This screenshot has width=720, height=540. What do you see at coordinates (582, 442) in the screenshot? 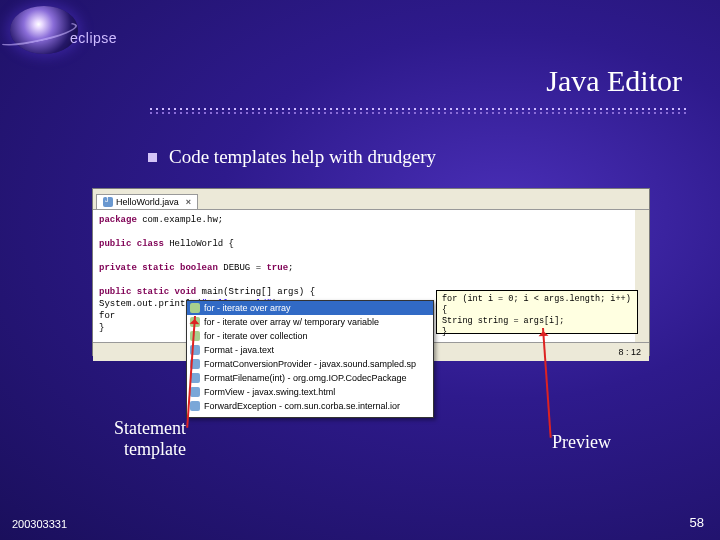
I see `callout-label-preview: Preview` at bounding box center [582, 442].